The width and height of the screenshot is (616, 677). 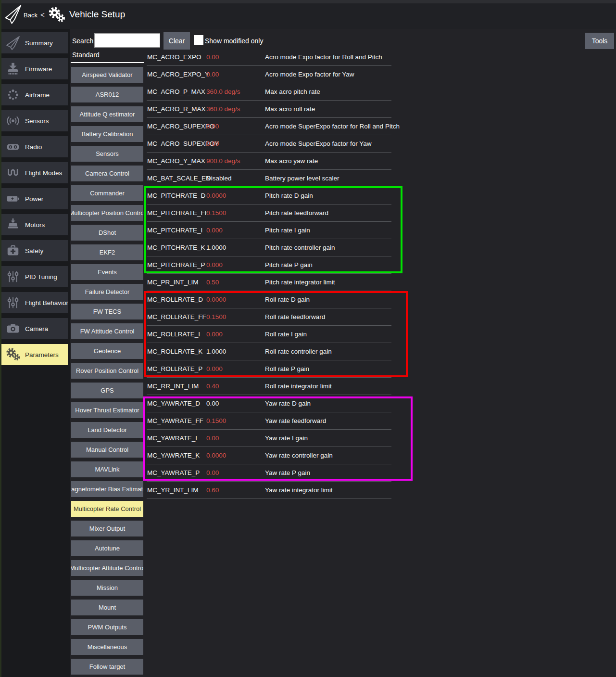 I want to click on category-manual-control: Manual Control, so click(x=107, y=449).